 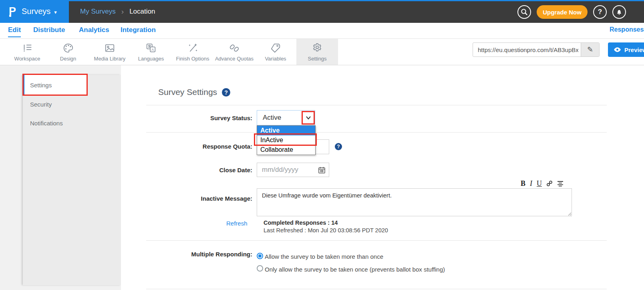 What do you see at coordinates (234, 58) in the screenshot?
I see `toolbar-label: Advance Quotas` at bounding box center [234, 58].